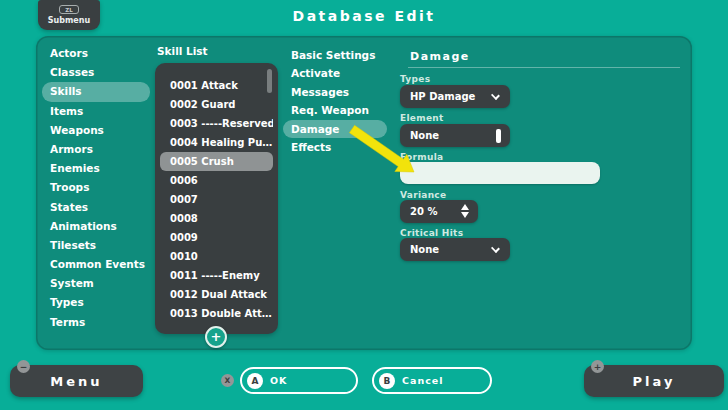  I want to click on skill-list-item: 0009, so click(216, 238).